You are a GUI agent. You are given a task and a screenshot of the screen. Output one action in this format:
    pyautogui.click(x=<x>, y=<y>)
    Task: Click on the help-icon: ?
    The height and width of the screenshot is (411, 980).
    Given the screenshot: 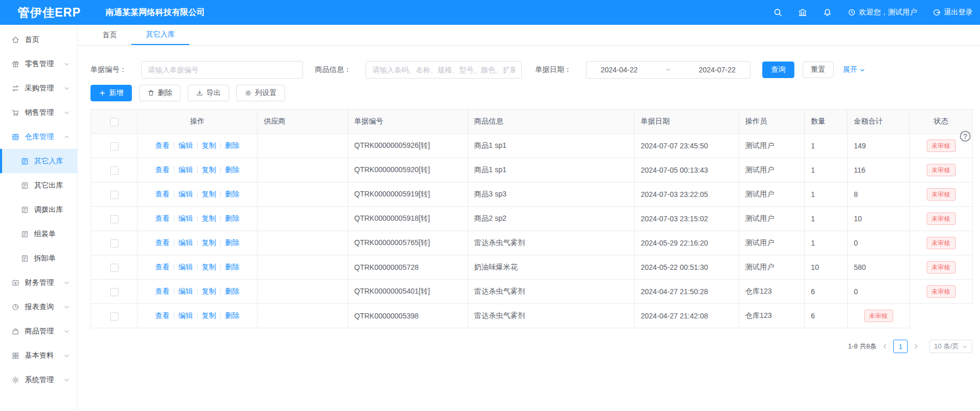 What is the action you would take?
    pyautogui.click(x=965, y=136)
    